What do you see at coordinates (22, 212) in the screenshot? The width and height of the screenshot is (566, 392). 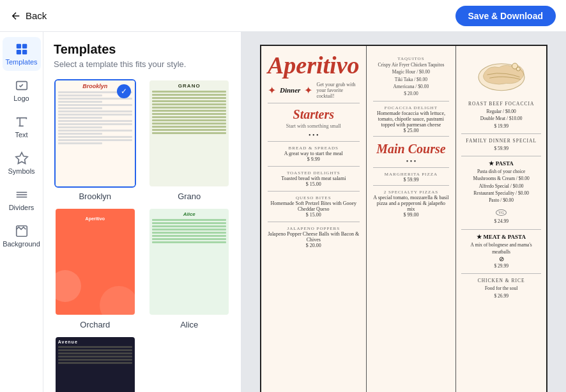 I see `sidebar-icons: Templates Logo Text Symbols` at bounding box center [22, 212].